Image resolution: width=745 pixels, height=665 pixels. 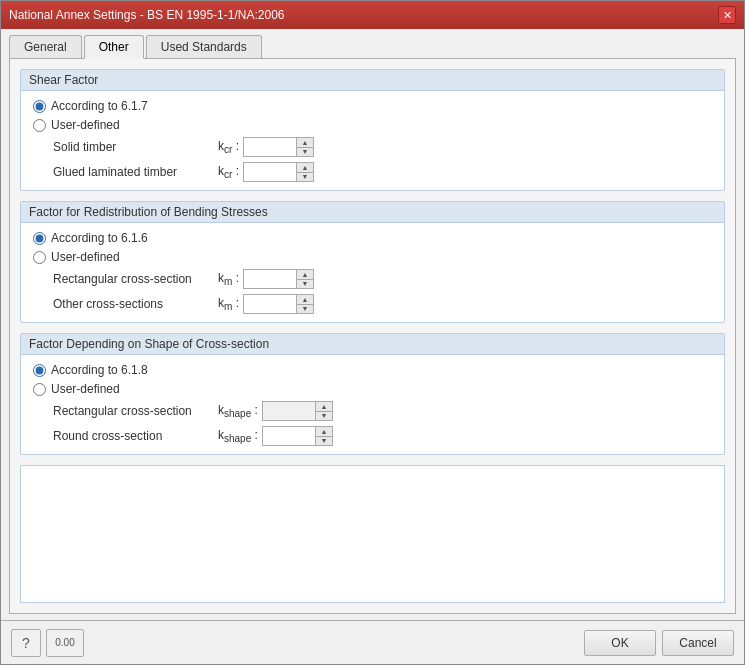 I want to click on ok-button: OK, so click(x=620, y=643).